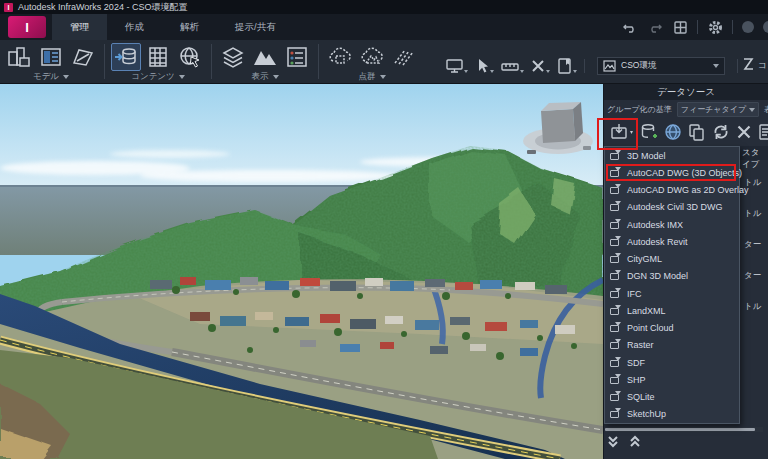  I want to click on menu-item: Raster, so click(672, 346).